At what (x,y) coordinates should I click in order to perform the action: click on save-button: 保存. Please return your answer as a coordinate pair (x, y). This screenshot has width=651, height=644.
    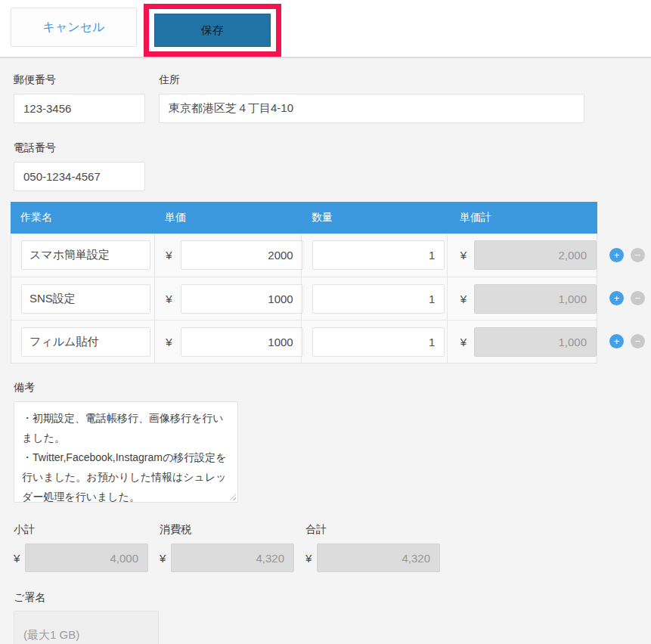
    Looking at the image, I should click on (212, 30).